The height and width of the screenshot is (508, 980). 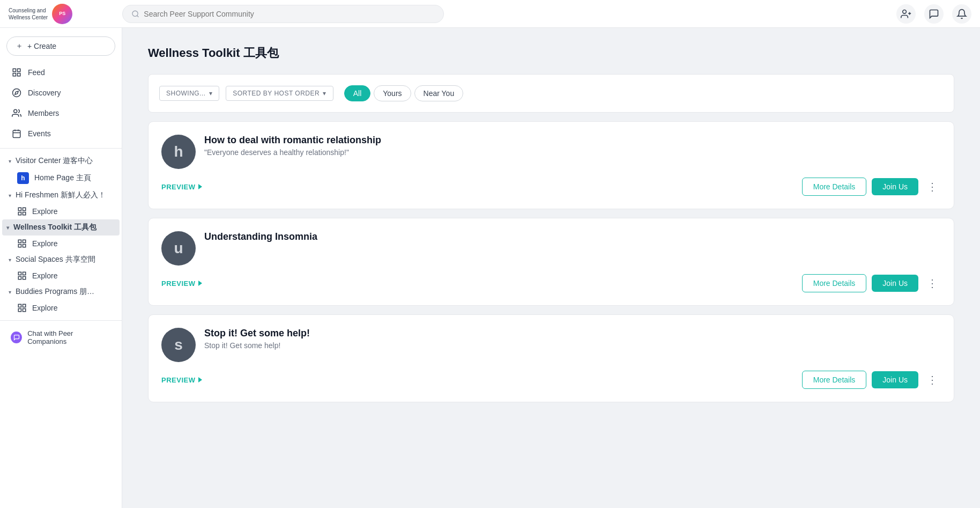 What do you see at coordinates (28, 14) in the screenshot?
I see `counseling-logo-text: Counseling and Wellness Center` at bounding box center [28, 14].